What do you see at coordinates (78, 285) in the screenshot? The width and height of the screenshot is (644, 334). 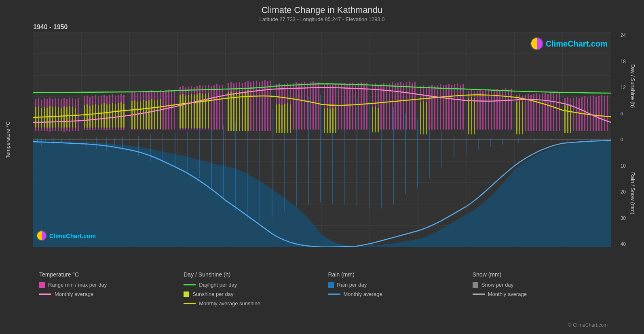 I see `legend-temp-range-label: Range min / max per day` at bounding box center [78, 285].